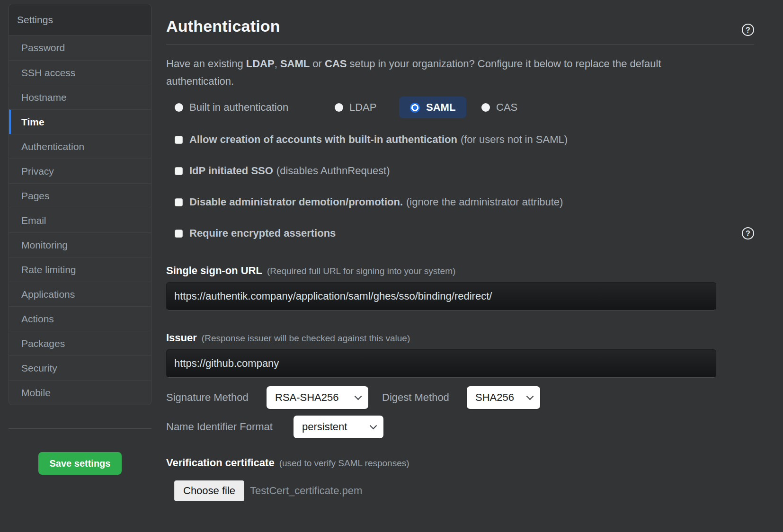 The width and height of the screenshot is (783, 532). Describe the element at coordinates (460, 27) in the screenshot. I see `page-title: Authentication` at that location.